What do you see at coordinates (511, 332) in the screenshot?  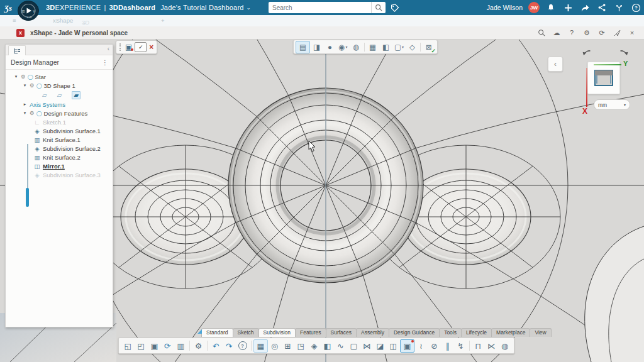 I see `tab-marketplace: Marketplace` at bounding box center [511, 332].